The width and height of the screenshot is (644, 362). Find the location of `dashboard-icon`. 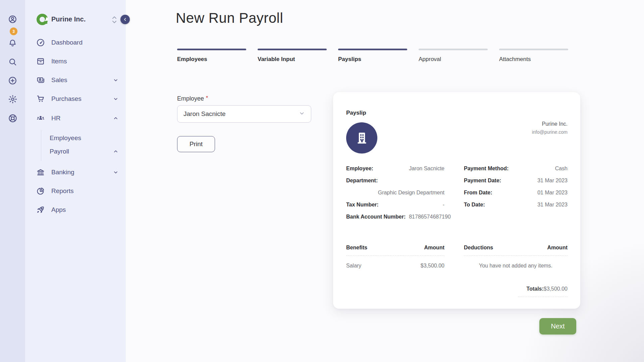

dashboard-icon is located at coordinates (41, 43).